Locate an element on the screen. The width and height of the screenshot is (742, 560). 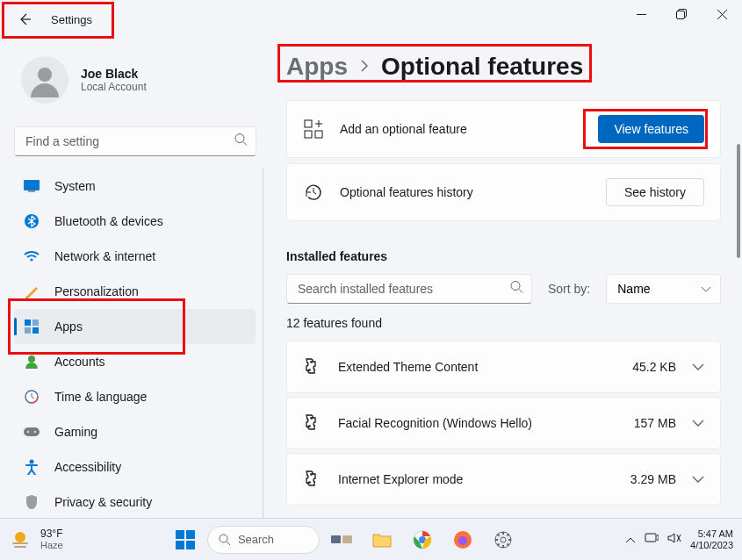
system-icon is located at coordinates (32, 186).